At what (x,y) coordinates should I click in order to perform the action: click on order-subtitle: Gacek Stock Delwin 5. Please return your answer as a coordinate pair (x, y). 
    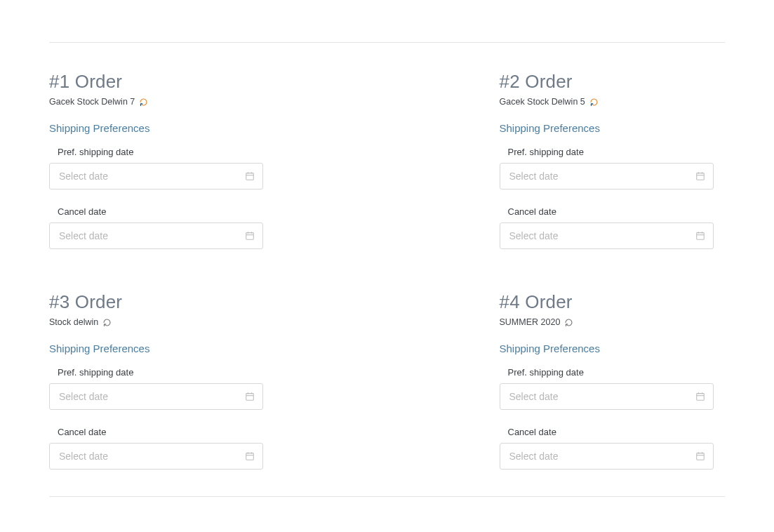
    Looking at the image, I should click on (542, 102).